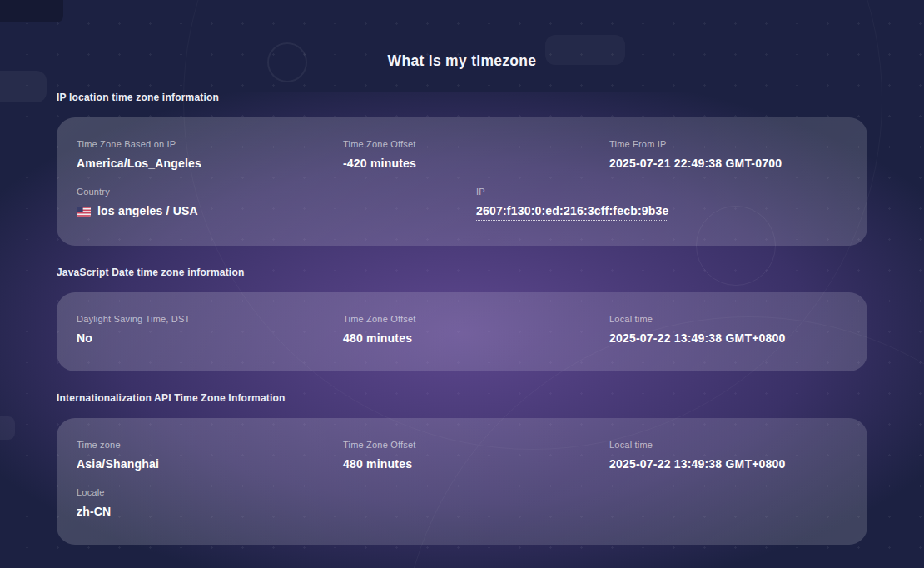  What do you see at coordinates (662, 192) in the screenshot?
I see `field-label: IP` at bounding box center [662, 192].